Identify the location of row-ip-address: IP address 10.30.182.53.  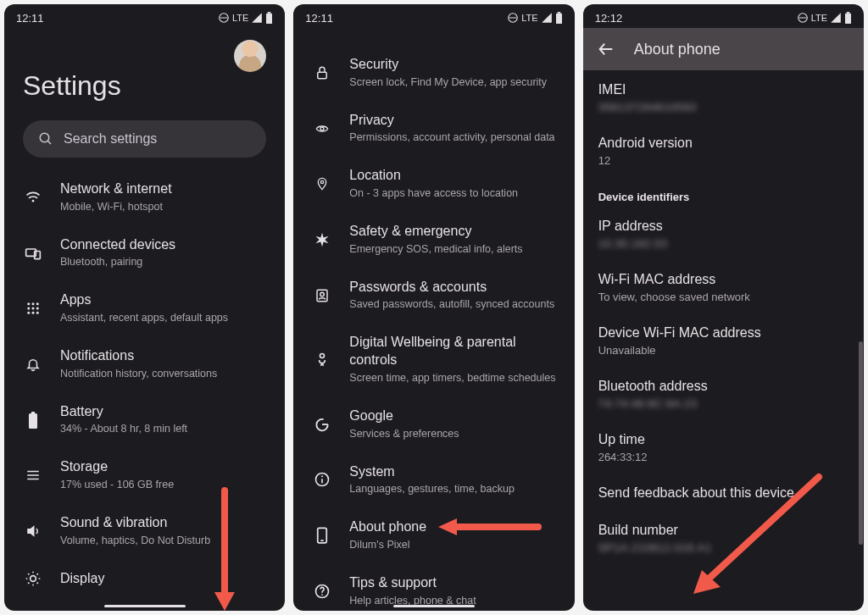
(724, 234).